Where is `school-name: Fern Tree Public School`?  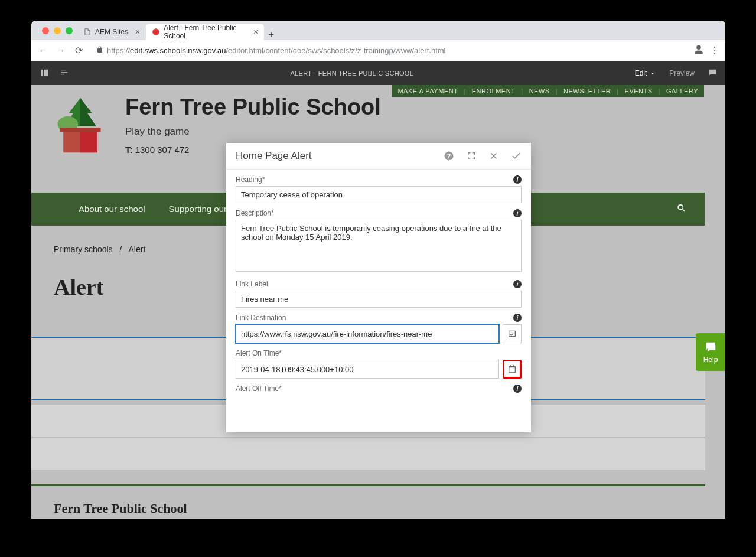 school-name: Fern Tree Public School is located at coordinates (253, 108).